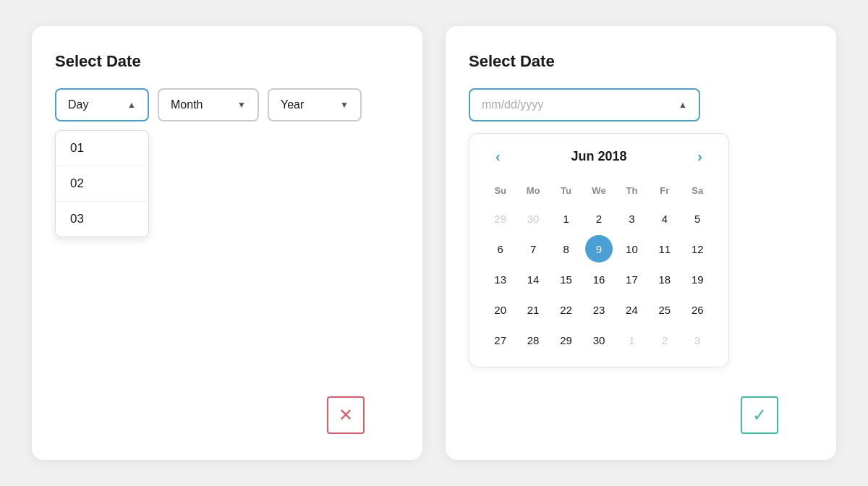  I want to click on list-item: 01, so click(102, 149).